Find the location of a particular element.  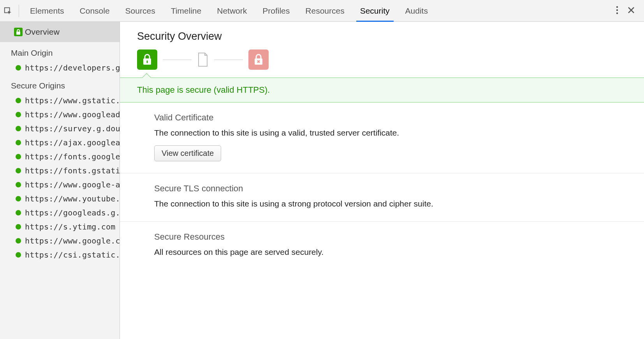

detail-desc: The connection to this site is using a s… is located at coordinates (391, 204).